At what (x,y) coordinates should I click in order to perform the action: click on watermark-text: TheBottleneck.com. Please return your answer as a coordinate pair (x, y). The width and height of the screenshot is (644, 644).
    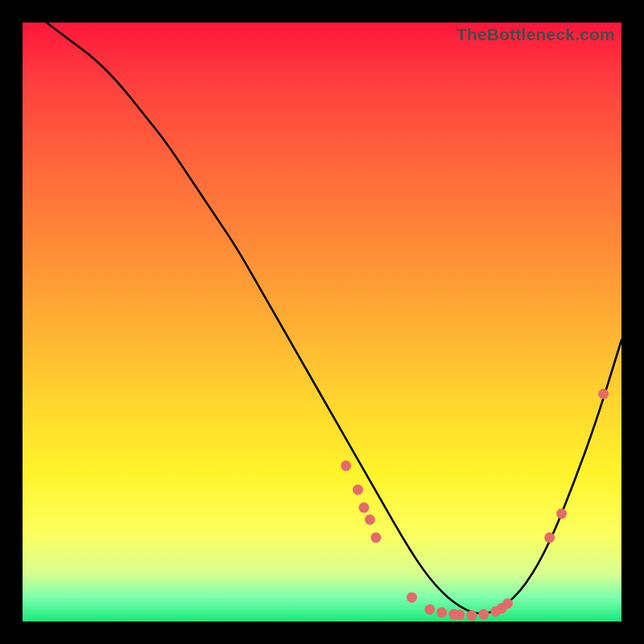
    Looking at the image, I should click on (536, 35).